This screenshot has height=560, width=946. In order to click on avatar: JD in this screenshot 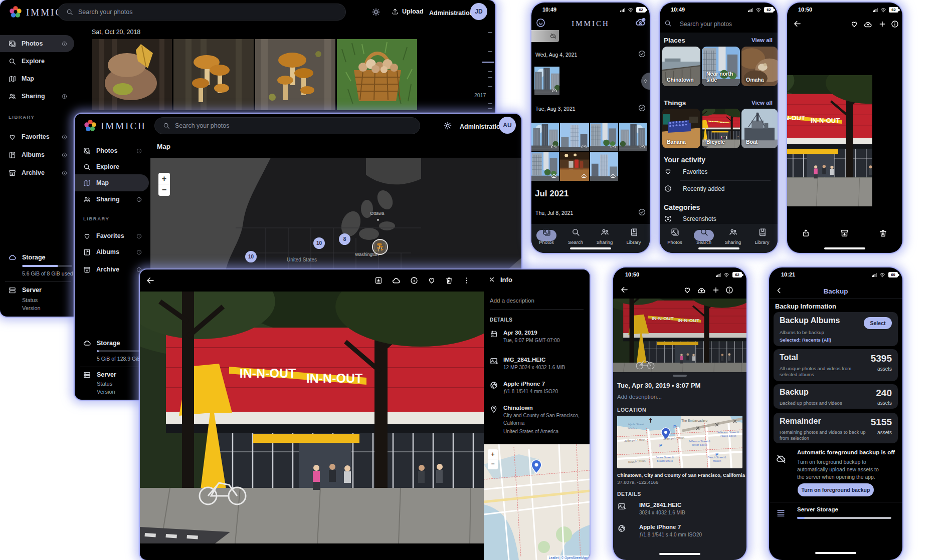, I will do `click(479, 12)`.